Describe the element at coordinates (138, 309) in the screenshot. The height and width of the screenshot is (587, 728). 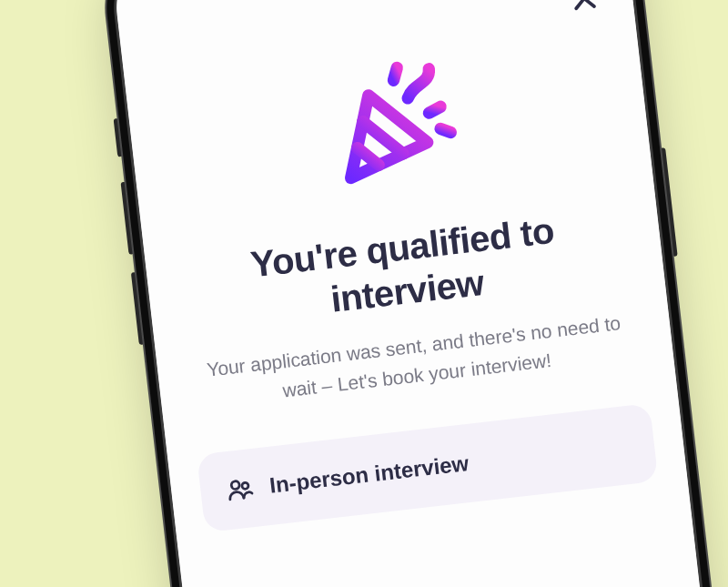
I see `volume-down` at that location.